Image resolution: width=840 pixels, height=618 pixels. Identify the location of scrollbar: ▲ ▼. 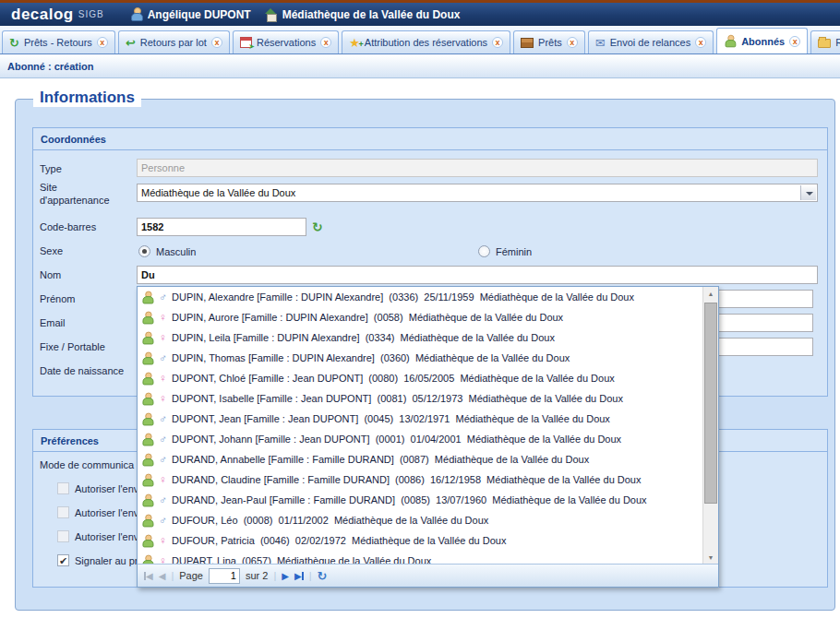
(711, 426).